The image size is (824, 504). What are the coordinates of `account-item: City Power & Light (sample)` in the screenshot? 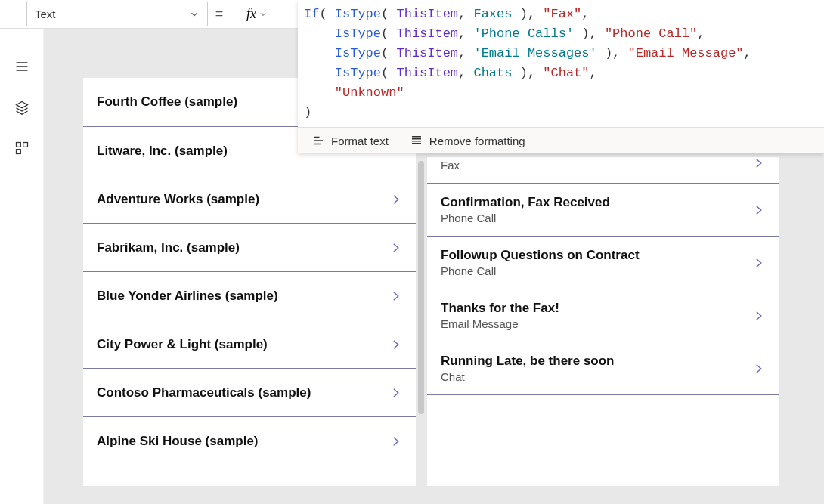 It's located at (249, 345).